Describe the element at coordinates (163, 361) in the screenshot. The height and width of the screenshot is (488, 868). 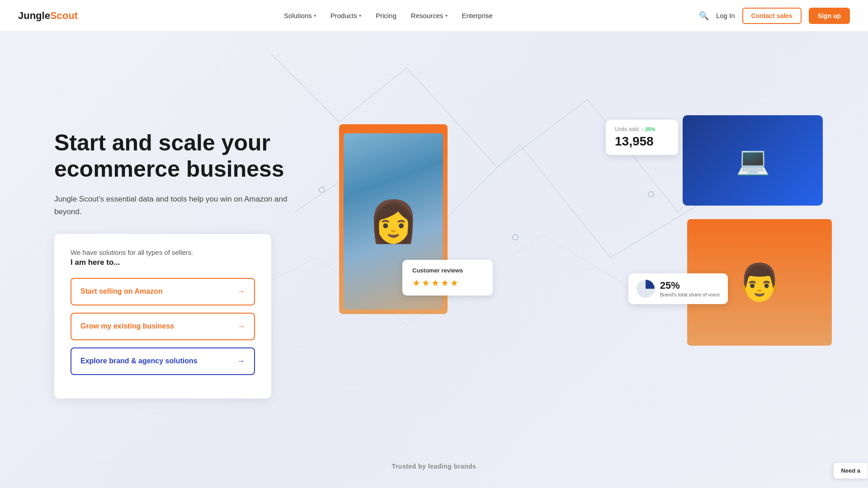
I see `explore-brand-button: Explore brand & agency solutions →` at that location.